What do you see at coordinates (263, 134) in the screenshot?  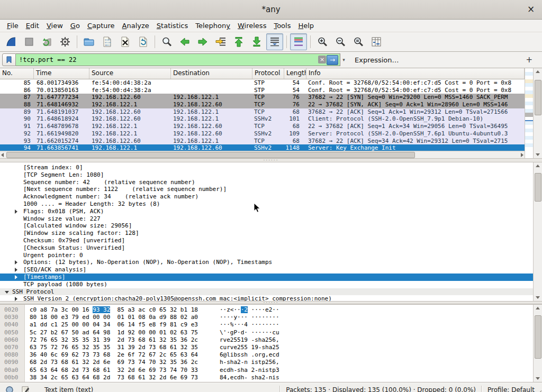 I see `packet-row-92: 9271.661949820192.168.122.1192.168.122.6…` at bounding box center [263, 134].